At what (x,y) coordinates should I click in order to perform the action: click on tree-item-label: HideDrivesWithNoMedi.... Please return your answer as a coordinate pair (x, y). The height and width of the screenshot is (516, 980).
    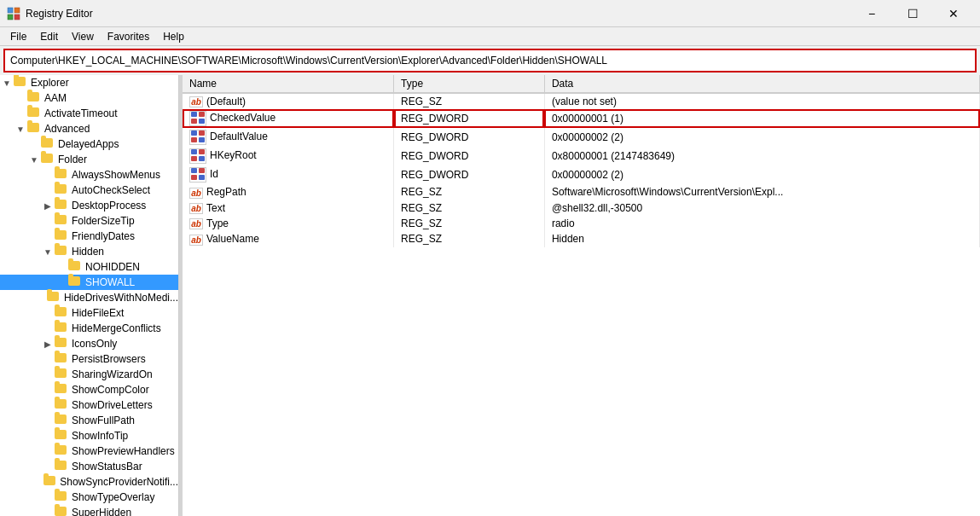
    Looking at the image, I should click on (121, 298).